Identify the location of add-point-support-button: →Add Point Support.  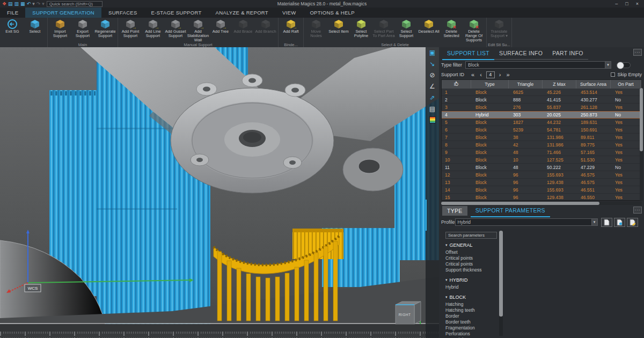
(130, 28).